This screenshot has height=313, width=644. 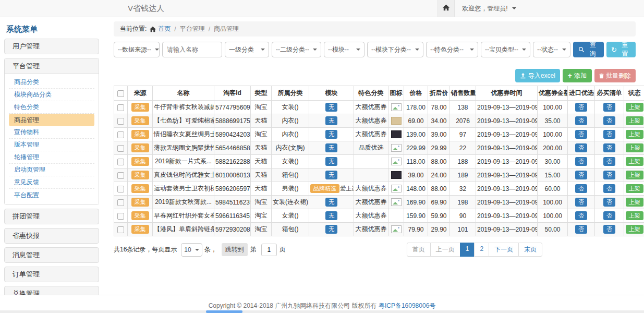 What do you see at coordinates (52, 236) in the screenshot?
I see `sidebar-group-header: 省惠快报` at bounding box center [52, 236].